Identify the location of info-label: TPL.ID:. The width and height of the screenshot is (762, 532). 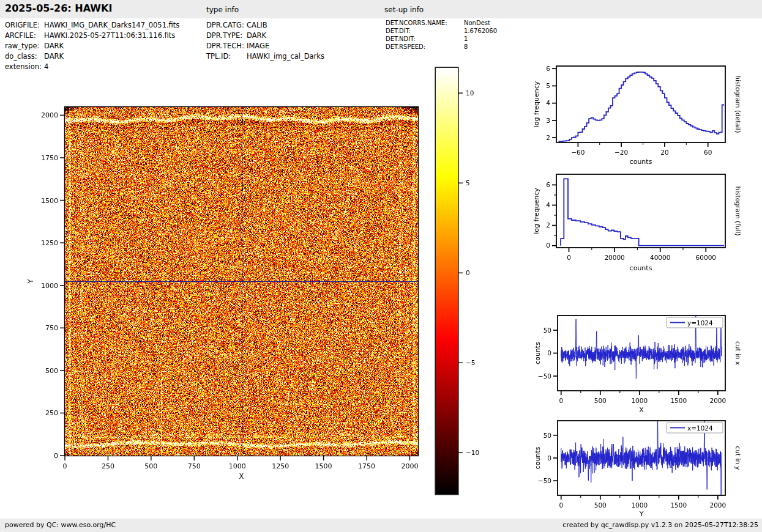
(226, 56).